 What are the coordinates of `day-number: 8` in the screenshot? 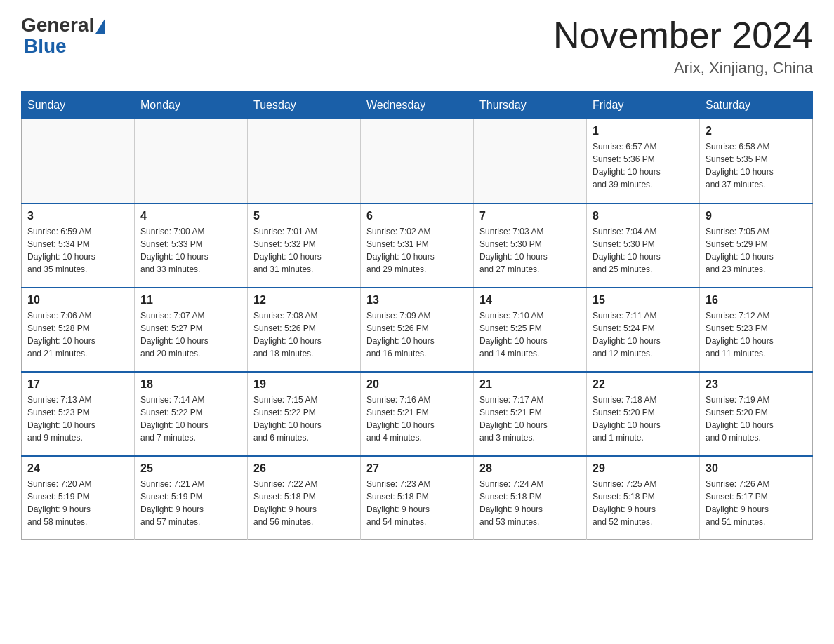 It's located at (643, 216).